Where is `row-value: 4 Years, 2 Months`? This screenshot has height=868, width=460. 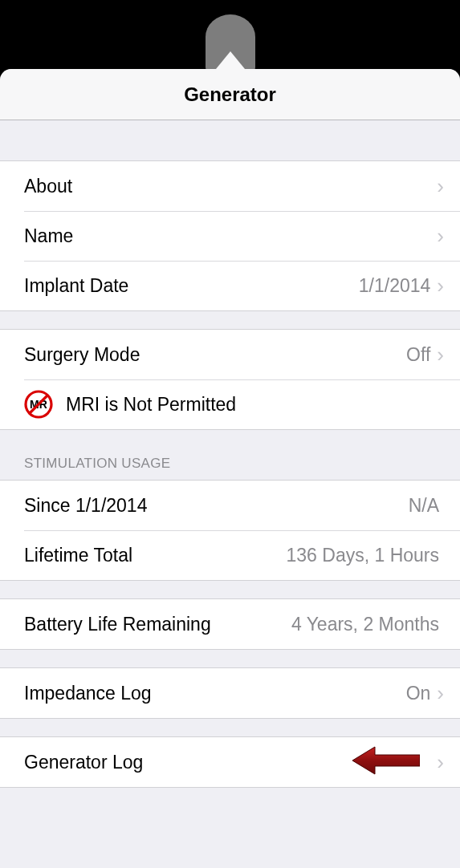 row-value: 4 Years, 2 Months is located at coordinates (365, 624).